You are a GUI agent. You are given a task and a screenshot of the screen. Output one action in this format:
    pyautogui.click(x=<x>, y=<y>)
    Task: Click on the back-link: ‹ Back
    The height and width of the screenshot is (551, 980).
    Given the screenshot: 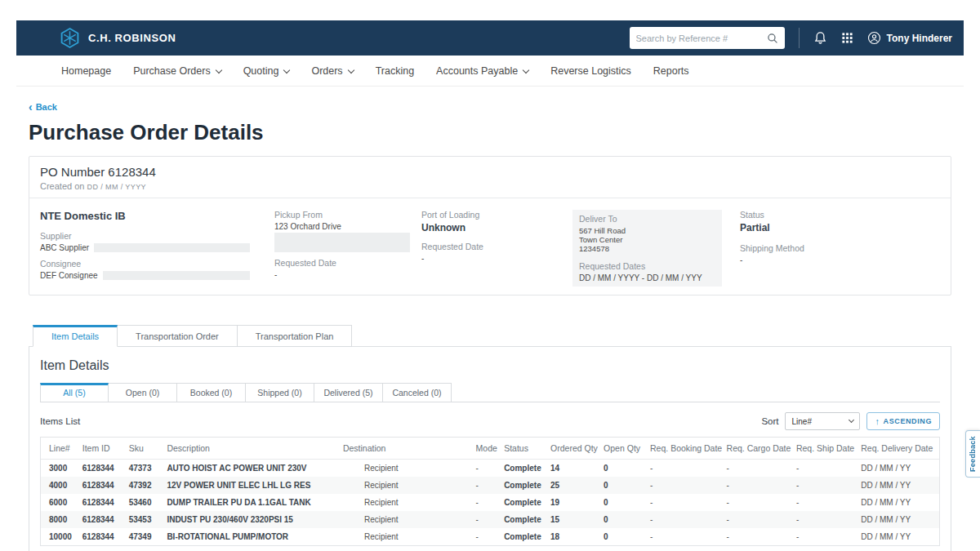 What is the action you would take?
    pyautogui.click(x=42, y=107)
    